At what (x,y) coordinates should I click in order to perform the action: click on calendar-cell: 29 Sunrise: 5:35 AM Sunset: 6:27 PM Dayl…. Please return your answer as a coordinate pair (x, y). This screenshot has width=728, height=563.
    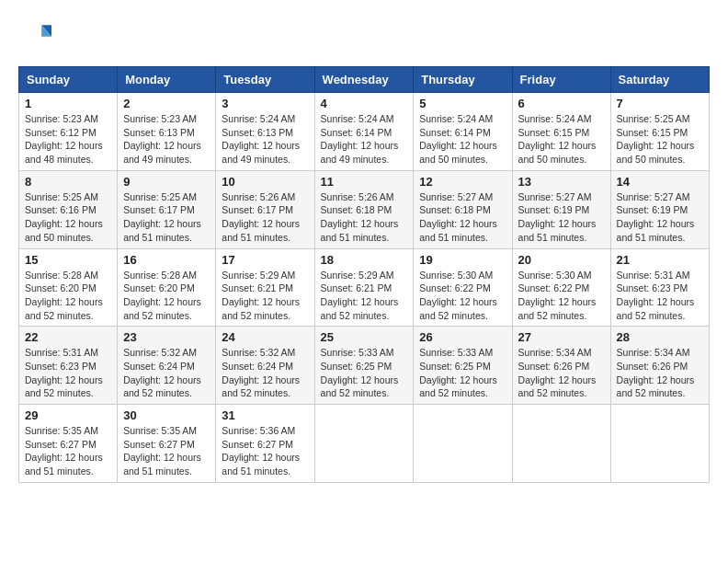
    Looking at the image, I should click on (68, 443).